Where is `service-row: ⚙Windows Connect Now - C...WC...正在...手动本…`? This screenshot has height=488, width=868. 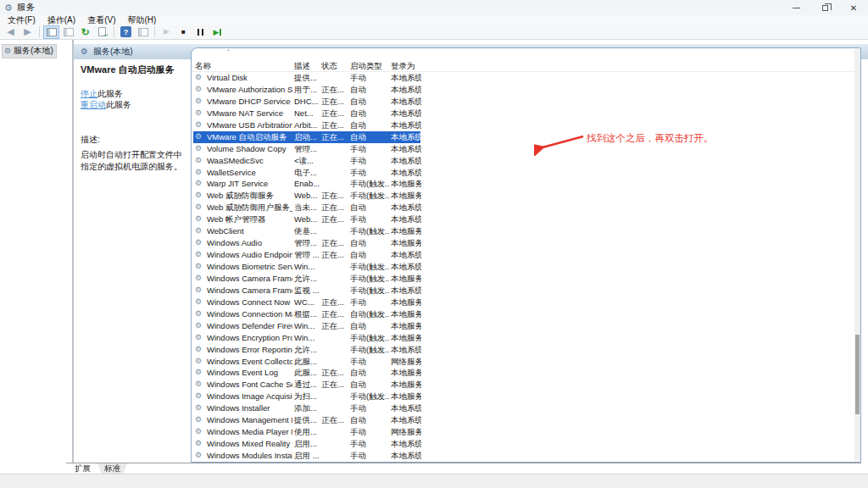 service-row: ⚙Windows Connect Now - C...WC...正在...手动本… is located at coordinates (522, 302).